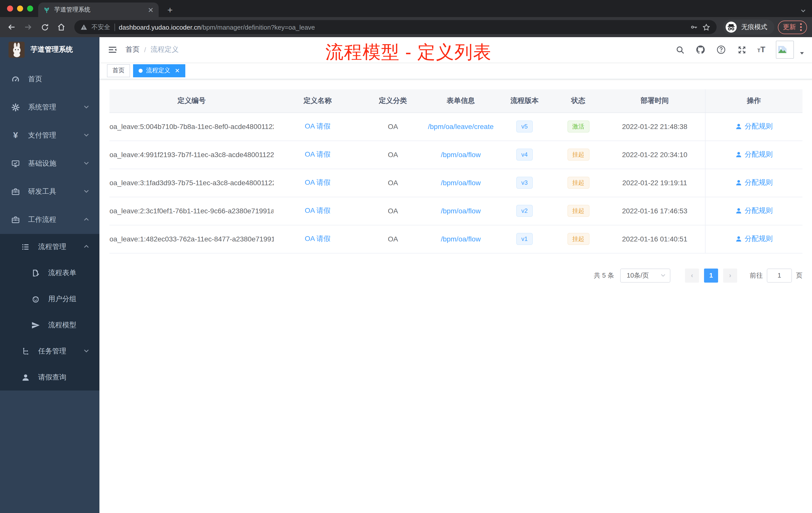 The image size is (812, 513). What do you see at coordinates (779, 275) in the screenshot?
I see `goto-page-input: 1` at bounding box center [779, 275].